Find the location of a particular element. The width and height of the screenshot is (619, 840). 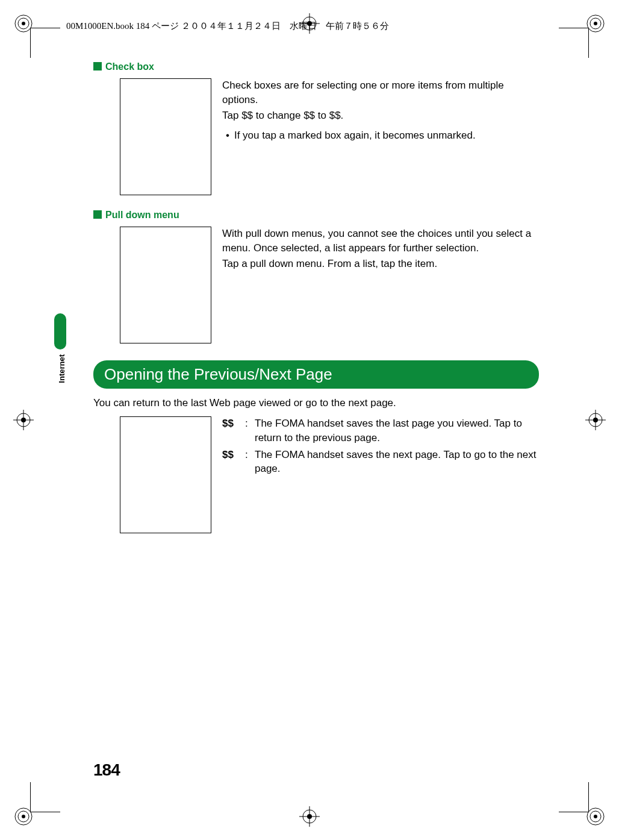

definition-value: The FOMA handset saves the last page you… is located at coordinates (397, 431).